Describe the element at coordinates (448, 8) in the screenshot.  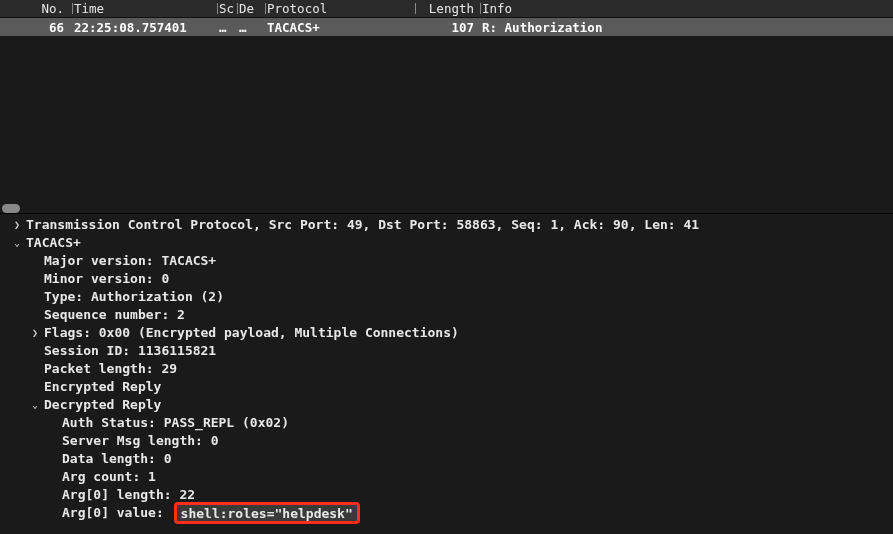
I see `col-header-len: Length` at that location.